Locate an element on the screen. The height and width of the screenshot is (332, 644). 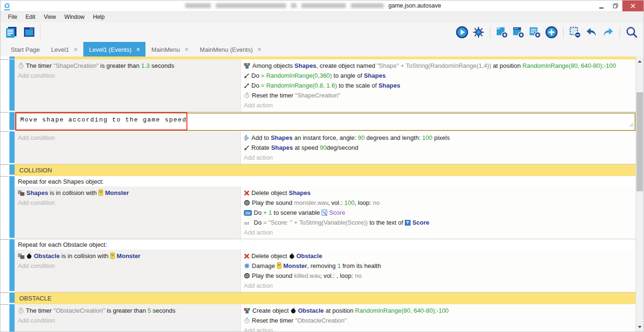
action-line: Rotate Shapes at speed 90deg/second is located at coordinates (438, 148).